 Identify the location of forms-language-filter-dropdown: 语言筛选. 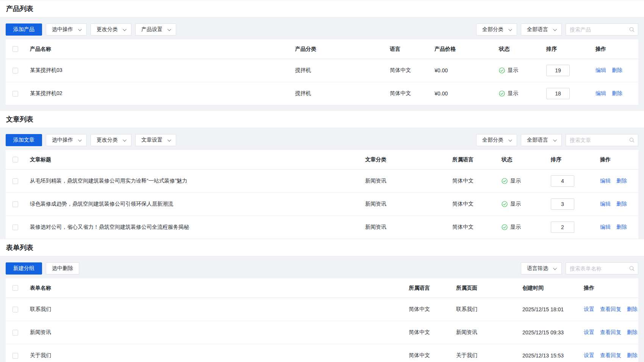
(541, 268).